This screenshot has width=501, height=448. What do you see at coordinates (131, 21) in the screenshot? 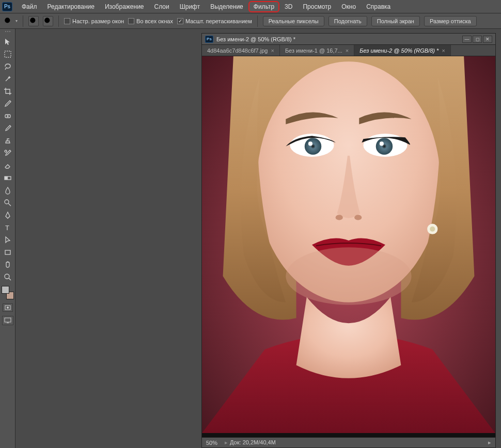
I see `all-windows-checkbox` at bounding box center [131, 21].